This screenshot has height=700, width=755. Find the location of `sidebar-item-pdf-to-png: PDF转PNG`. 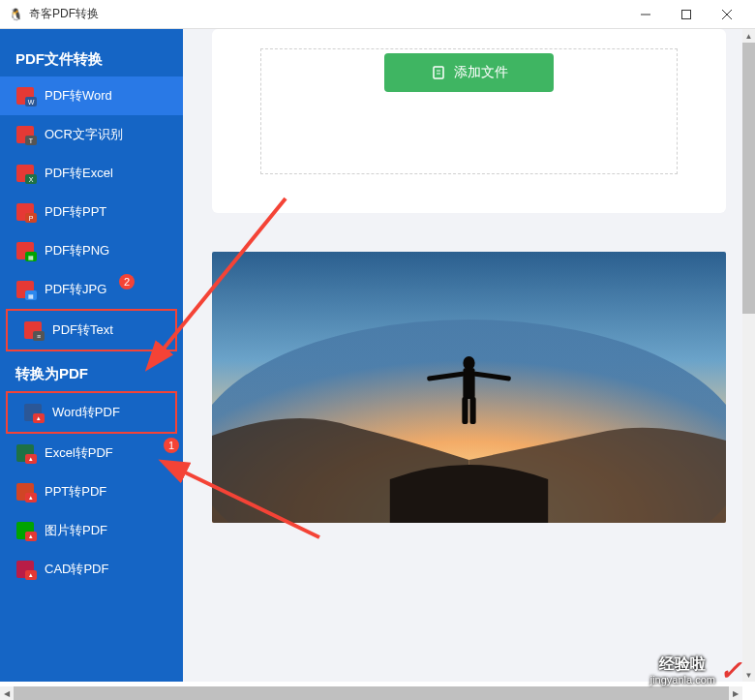

sidebar-item-pdf-to-png: PDF转PNG is located at coordinates (91, 251).